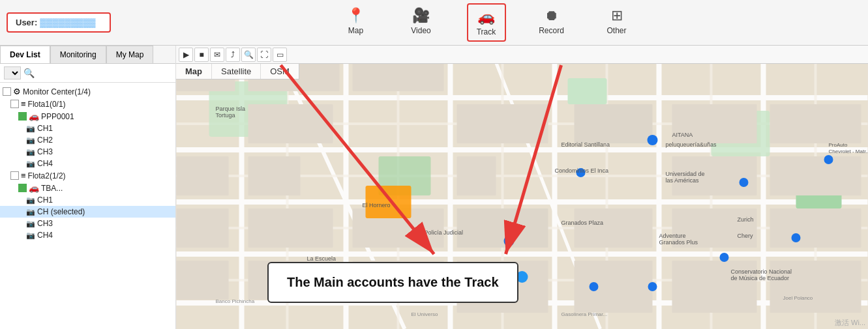 The width and height of the screenshot is (868, 329). What do you see at coordinates (264, 55) in the screenshot?
I see `map-tool-btn-5: ⛶` at bounding box center [264, 55].